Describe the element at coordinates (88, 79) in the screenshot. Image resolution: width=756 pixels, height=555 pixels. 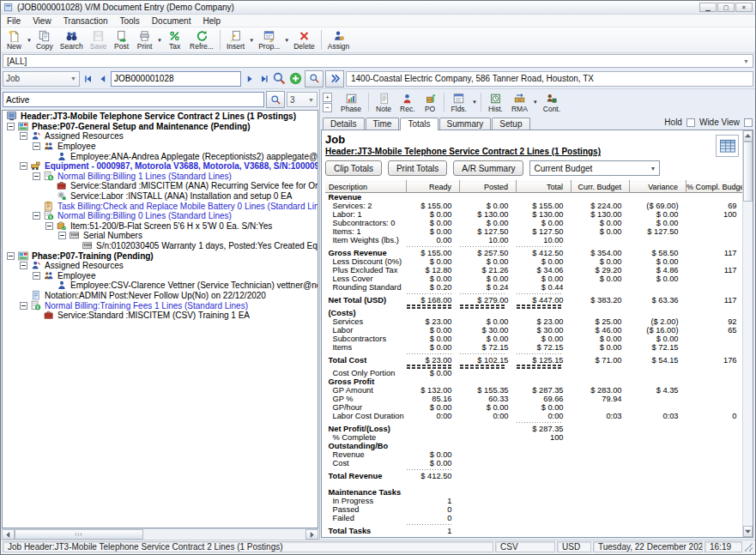
I see `first-record-button` at that location.